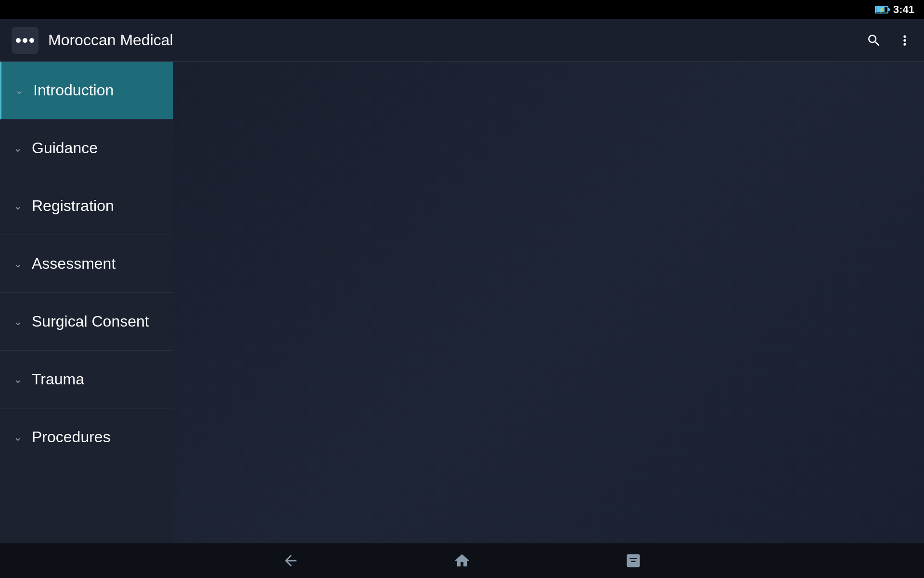 Image resolution: width=924 pixels, height=578 pixels. What do you see at coordinates (291, 561) in the screenshot?
I see `back-button` at bounding box center [291, 561].